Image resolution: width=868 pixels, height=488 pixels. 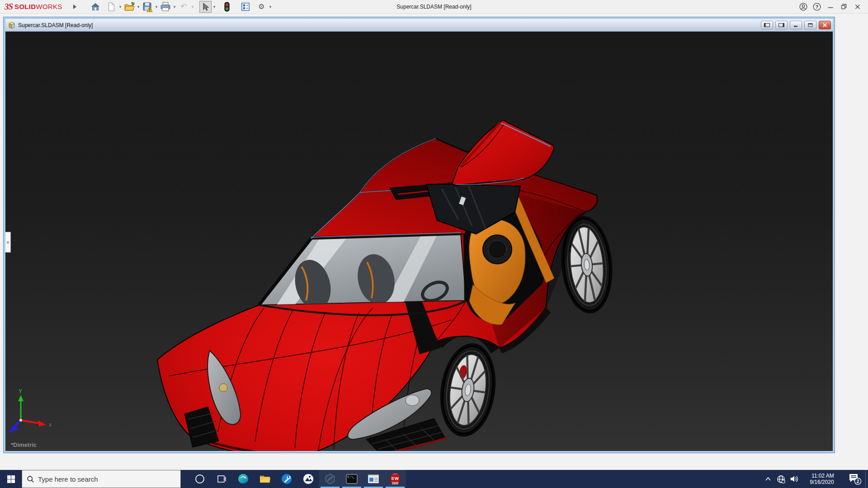 I want to click on account-icon, so click(x=803, y=7).